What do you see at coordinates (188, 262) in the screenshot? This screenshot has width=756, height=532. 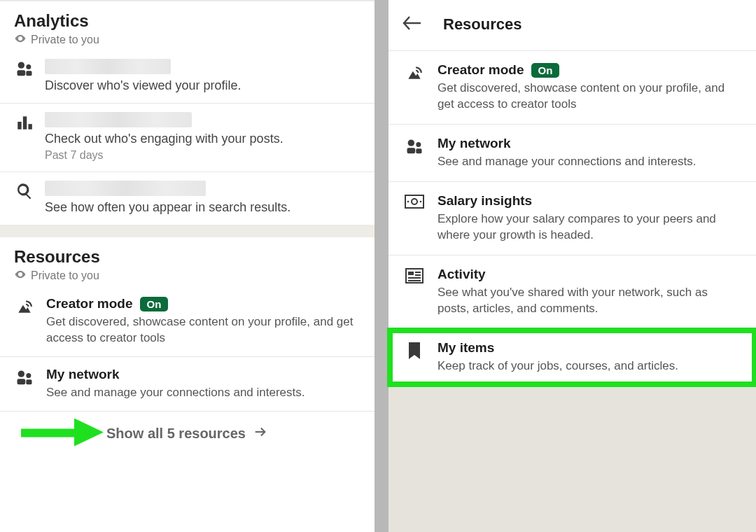 I see `resources-section-header: Resources Private to you` at bounding box center [188, 262].